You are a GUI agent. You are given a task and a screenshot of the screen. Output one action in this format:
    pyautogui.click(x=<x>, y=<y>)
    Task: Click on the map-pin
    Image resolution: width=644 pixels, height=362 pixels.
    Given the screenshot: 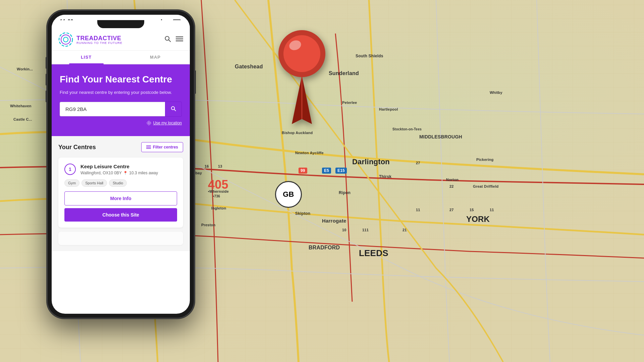 What is the action you would take?
    pyautogui.click(x=302, y=81)
    